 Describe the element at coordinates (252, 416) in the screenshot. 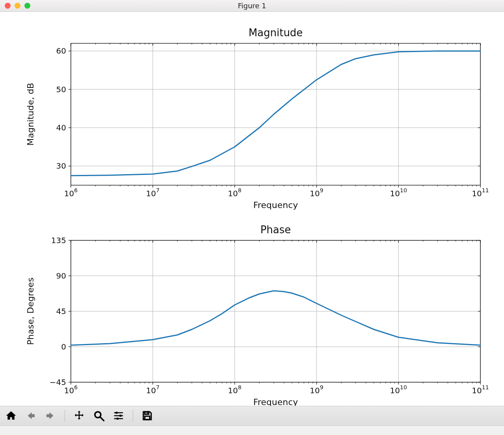

I see `matplotlib-toolbar` at that location.